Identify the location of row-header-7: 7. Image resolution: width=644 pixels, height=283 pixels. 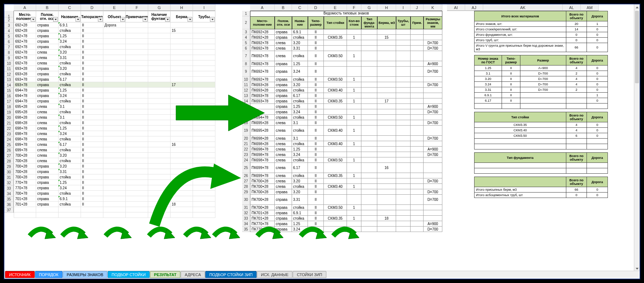
(246, 56).